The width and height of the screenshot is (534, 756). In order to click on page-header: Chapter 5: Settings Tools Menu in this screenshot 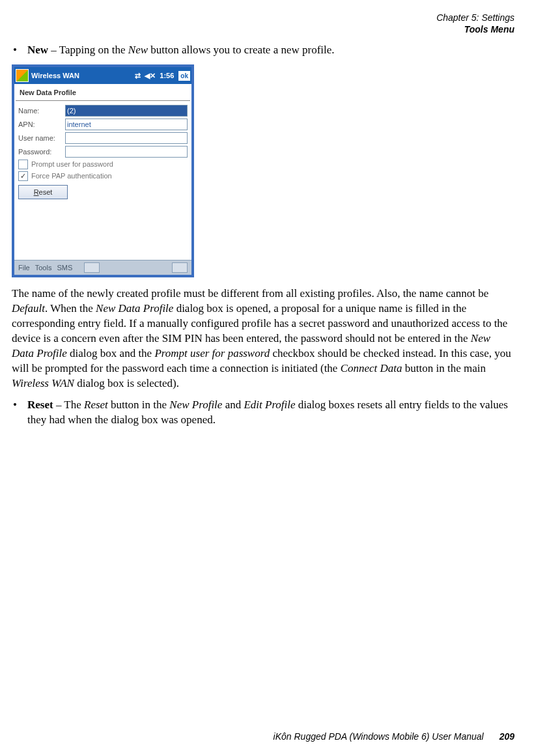, I will do `click(263, 23)`.